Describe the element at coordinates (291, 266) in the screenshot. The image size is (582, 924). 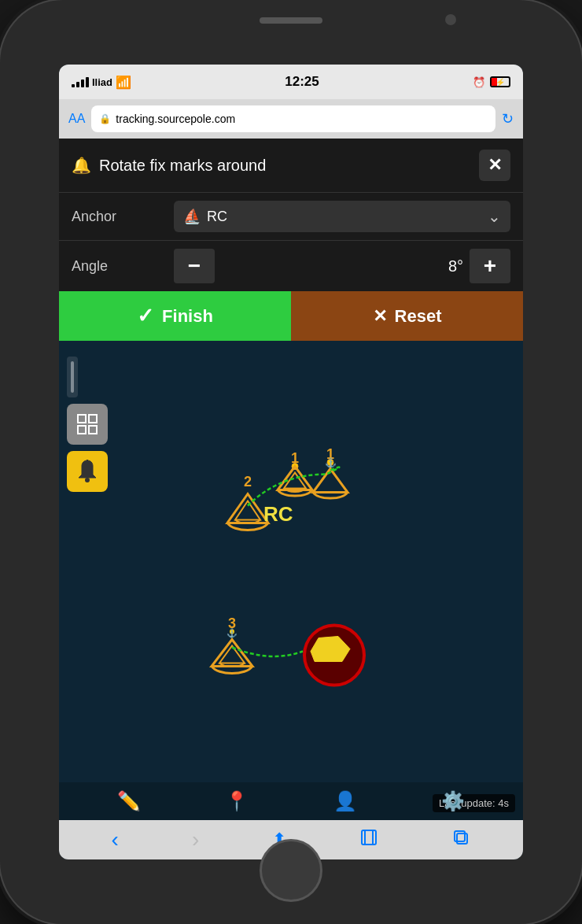
I see `angle-row: Angle − 8° +` at that location.